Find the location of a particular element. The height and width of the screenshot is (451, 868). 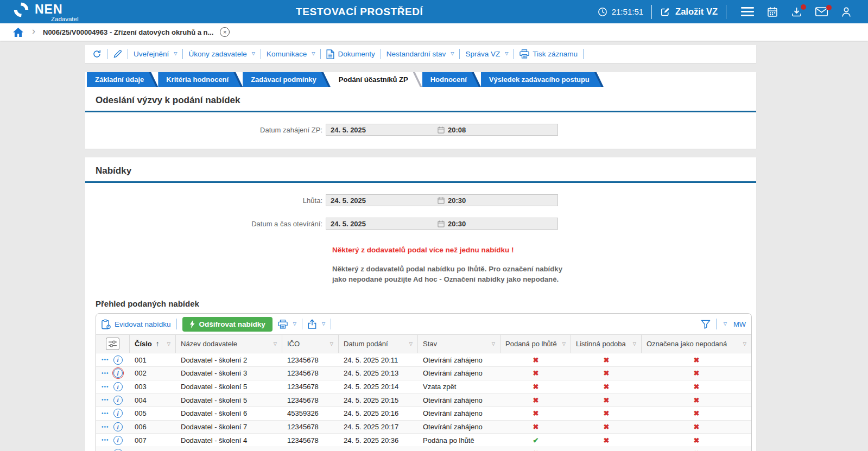

nen-logo: NEN Zadavatel is located at coordinates (46, 12).